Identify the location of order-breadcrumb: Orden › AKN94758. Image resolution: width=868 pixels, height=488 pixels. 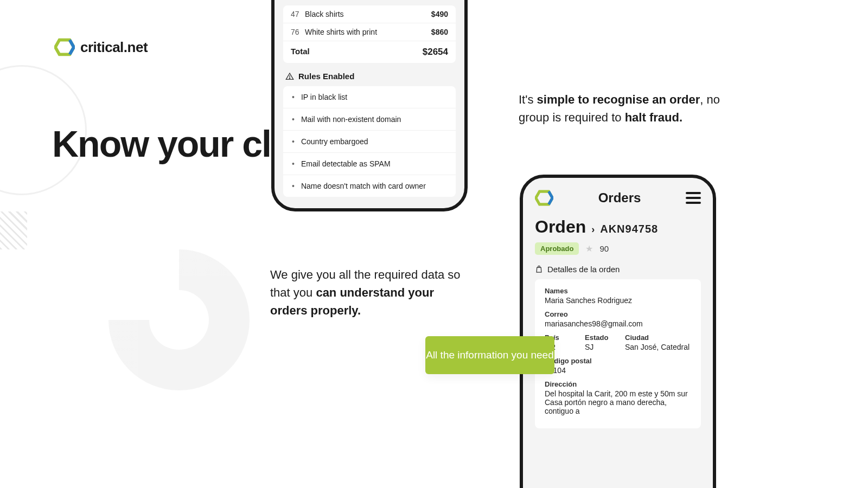
(618, 227).